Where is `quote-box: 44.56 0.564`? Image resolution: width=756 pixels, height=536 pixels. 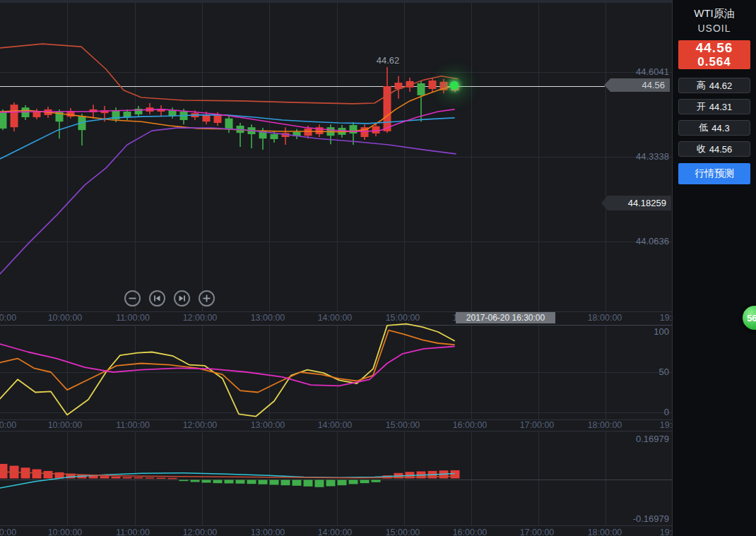
quote-box: 44.56 0.564 is located at coordinates (714, 55).